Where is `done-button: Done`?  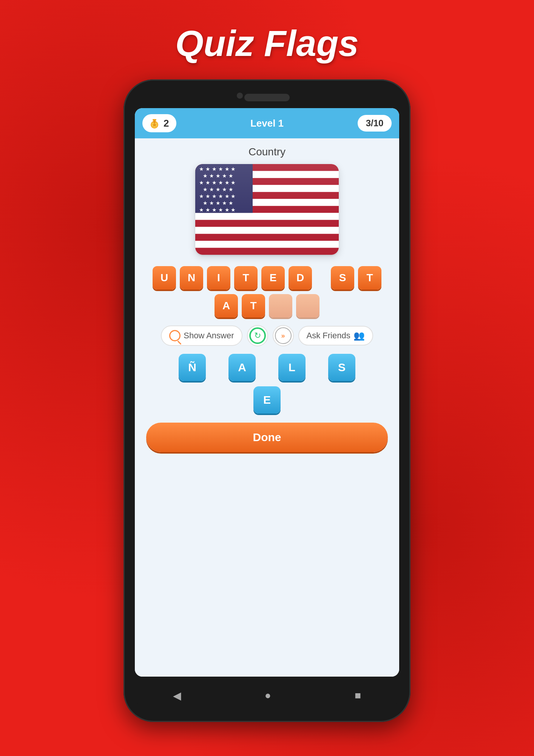 done-button: Done is located at coordinates (267, 437).